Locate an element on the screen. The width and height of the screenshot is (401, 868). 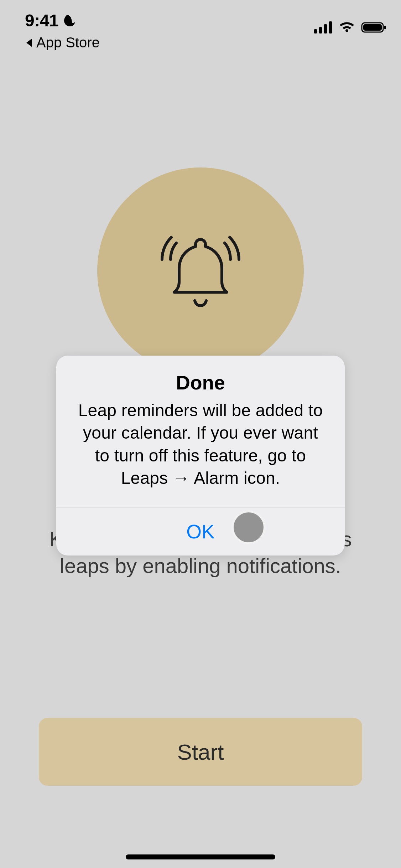
start-button-label: Start is located at coordinates (201, 752).